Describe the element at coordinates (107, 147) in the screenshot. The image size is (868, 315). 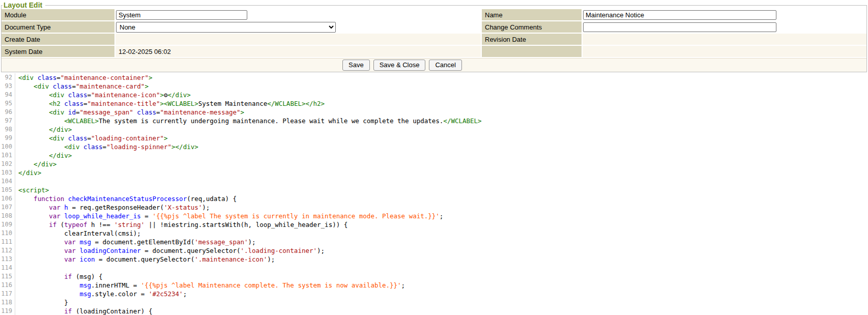
I see `code-content: <div class="loading-spinner"></div>` at that location.